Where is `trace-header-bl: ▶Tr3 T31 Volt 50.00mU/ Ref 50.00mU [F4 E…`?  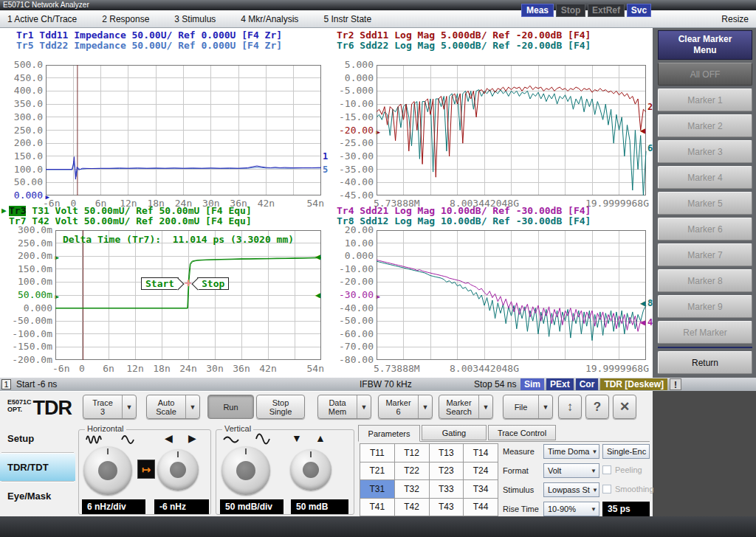 trace-header-bl: ▶Tr3 T31 Volt 50.00mU/ Ref 50.00mU [F4 E… is located at coordinates (127, 216).